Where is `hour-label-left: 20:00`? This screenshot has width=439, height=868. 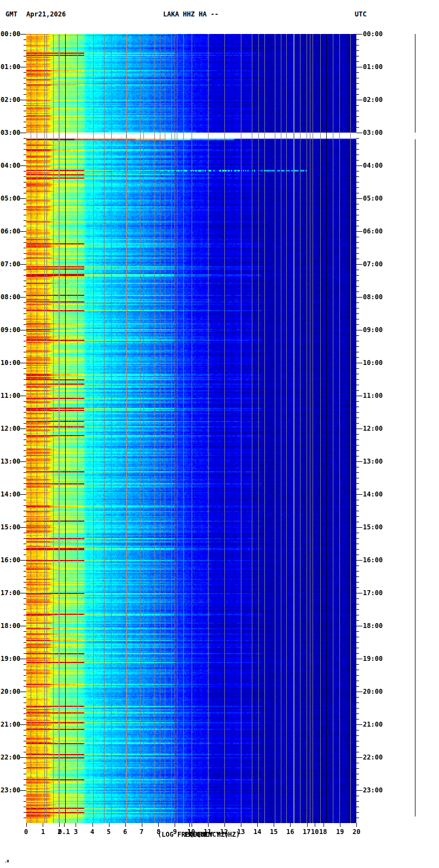
hour-label-left: 20:00 is located at coordinates (10, 692).